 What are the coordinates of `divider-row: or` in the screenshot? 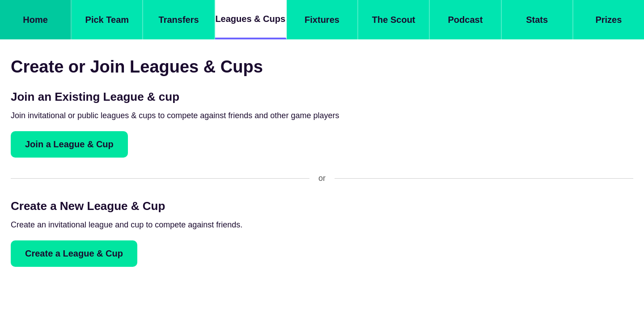 It's located at (322, 178).